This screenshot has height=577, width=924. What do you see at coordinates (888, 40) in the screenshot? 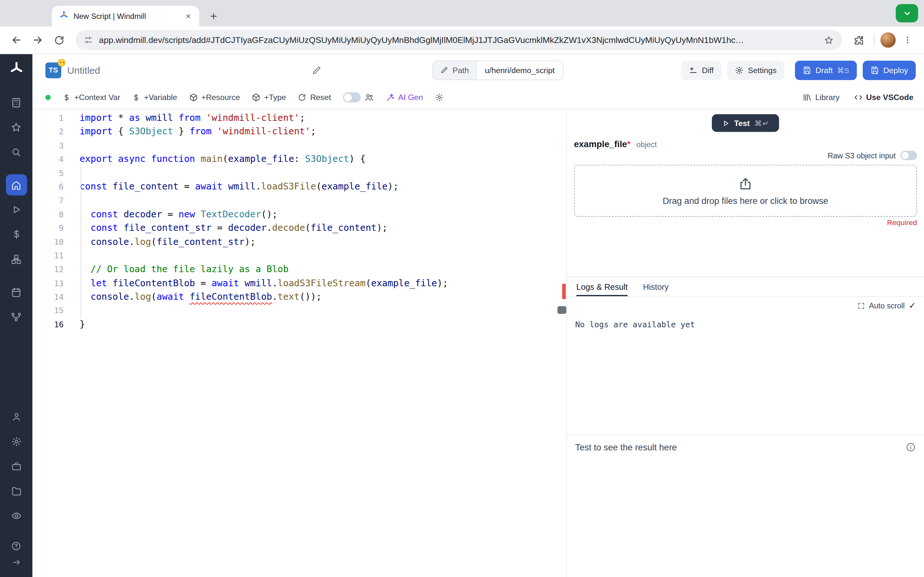
I see `profile-avatar` at bounding box center [888, 40].